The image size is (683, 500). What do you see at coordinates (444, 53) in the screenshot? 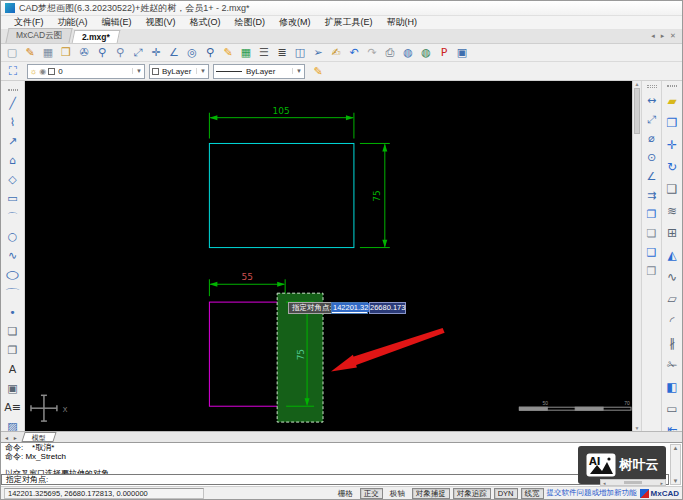
I see `pdf-export-icon: P` at bounding box center [444, 53].